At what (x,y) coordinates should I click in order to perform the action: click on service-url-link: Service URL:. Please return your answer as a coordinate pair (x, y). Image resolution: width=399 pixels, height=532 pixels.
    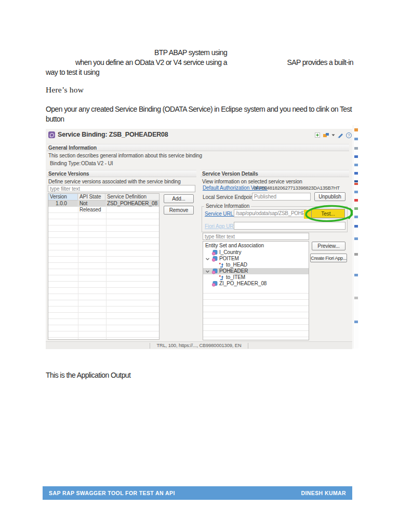
    Looking at the image, I should click on (220, 214).